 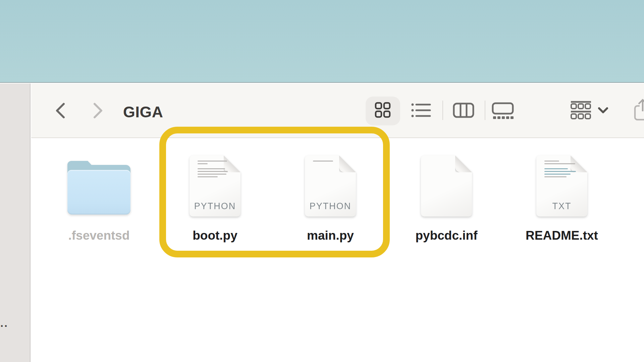 I want to click on text-file-icon: TXT, so click(x=562, y=186).